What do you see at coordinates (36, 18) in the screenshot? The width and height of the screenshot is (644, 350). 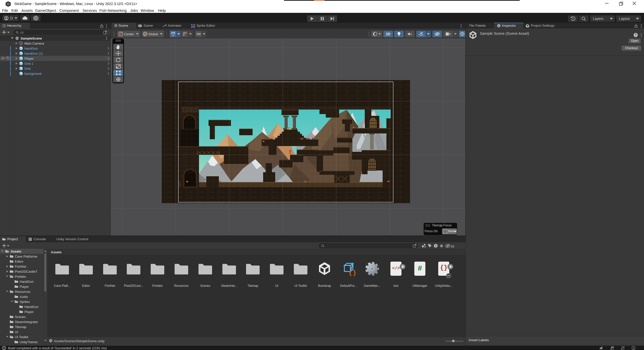 I see `svg-text: D` at bounding box center [36, 18].